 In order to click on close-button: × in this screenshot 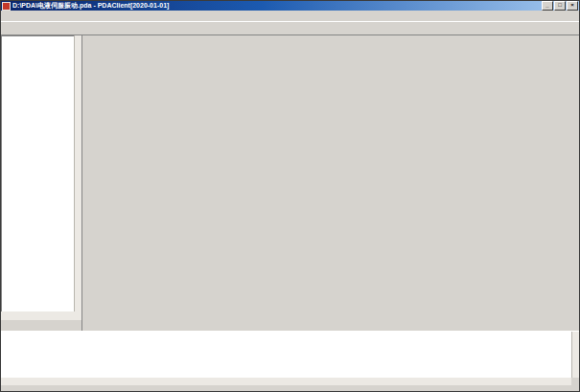, I will do `click(572, 6)`.